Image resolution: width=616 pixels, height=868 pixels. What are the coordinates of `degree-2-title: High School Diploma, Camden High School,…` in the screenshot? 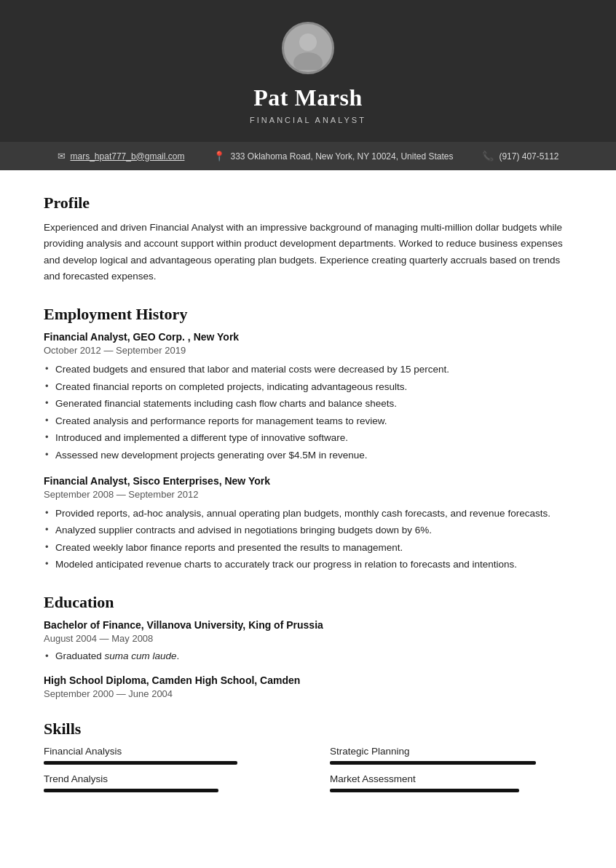 It's located at (308, 680).